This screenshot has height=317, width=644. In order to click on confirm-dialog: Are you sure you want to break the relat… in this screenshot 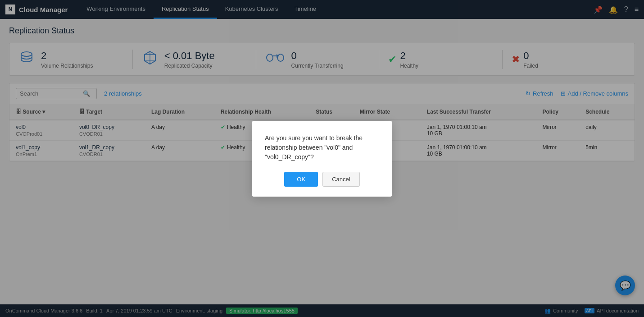, I will do `click(322, 159)`.